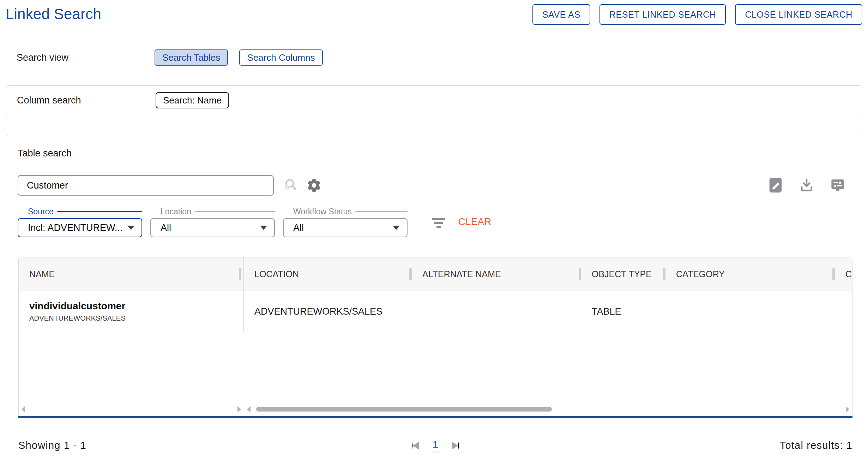 The image size is (868, 464). I want to click on source-filter: Source Incl: ADVENTUREW..., so click(80, 222).